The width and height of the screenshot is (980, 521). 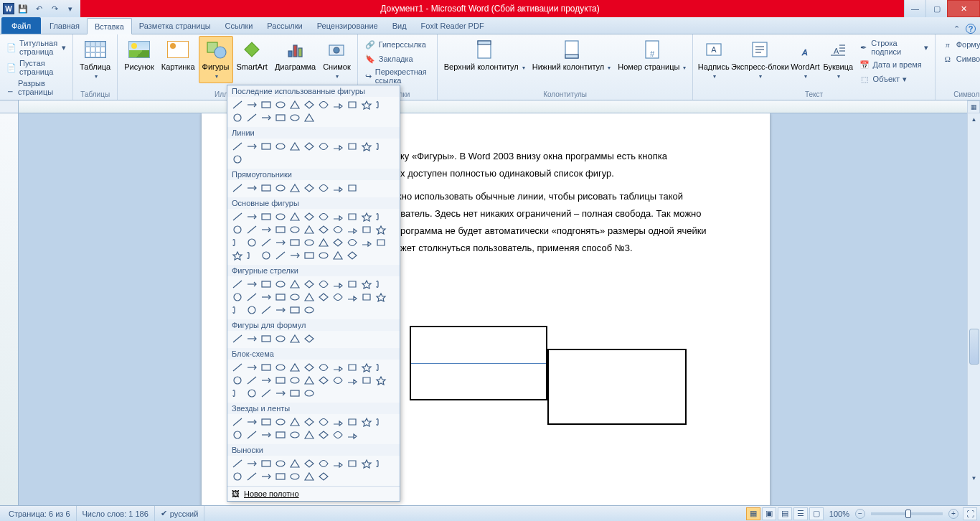 I want to click on ruler-toggle: ▦, so click(x=974, y=107).